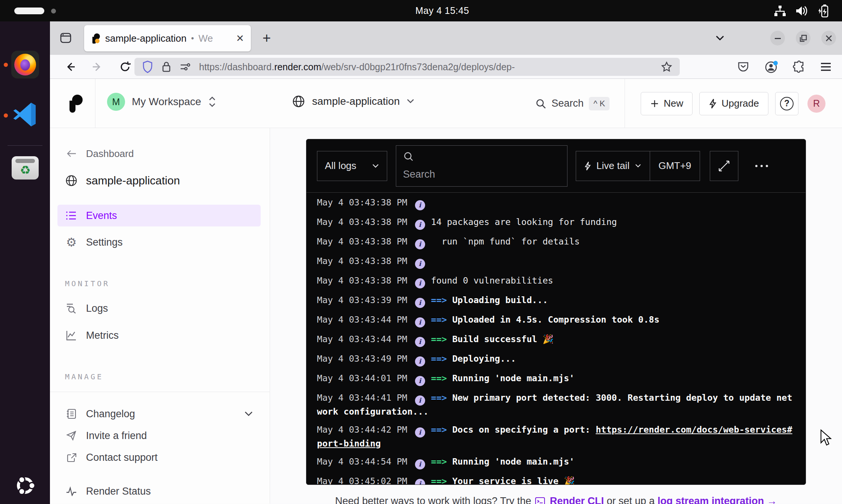 The height and width of the screenshot is (504, 842). What do you see at coordinates (577, 499) in the screenshot?
I see `render-cli-link: Render CLI` at bounding box center [577, 499].